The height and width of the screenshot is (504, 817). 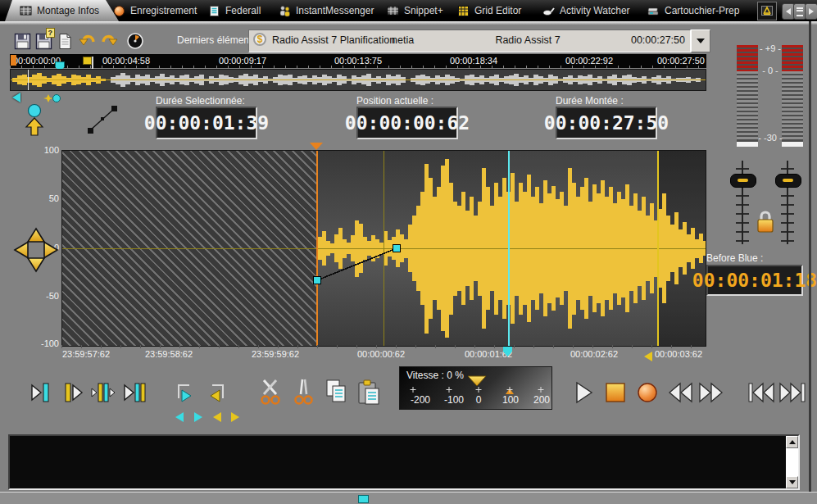 I want to click on speed-scale-label: -200, so click(x=420, y=400).